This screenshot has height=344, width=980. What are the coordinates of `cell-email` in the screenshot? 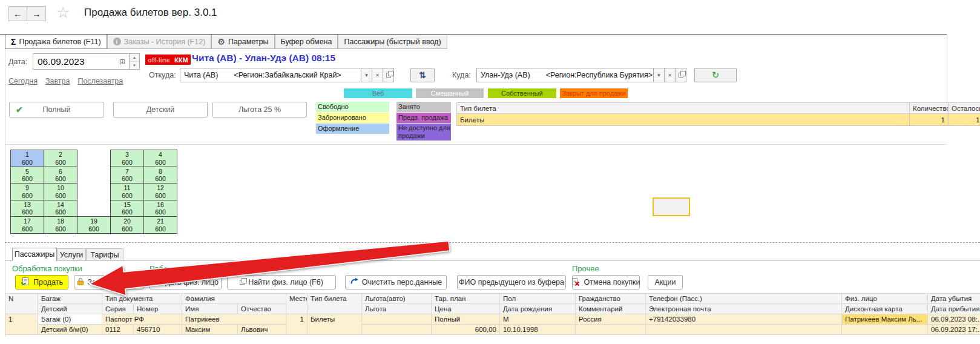 It's located at (744, 329).